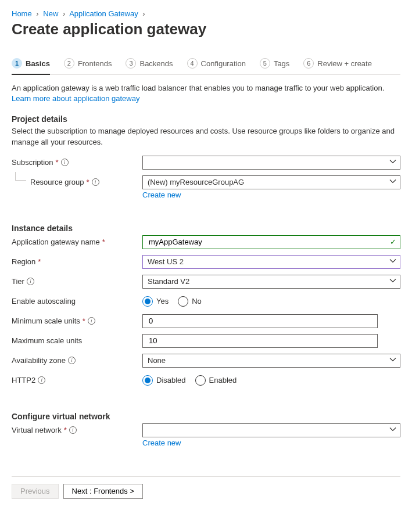 This screenshot has width=412, height=532. I want to click on create-new-vnet-link: Create new, so click(162, 443).